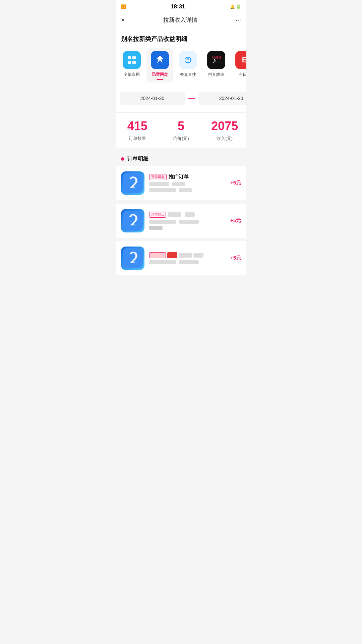 This screenshot has height=644, width=362. I want to click on blur-tag-dark, so click(172, 255).